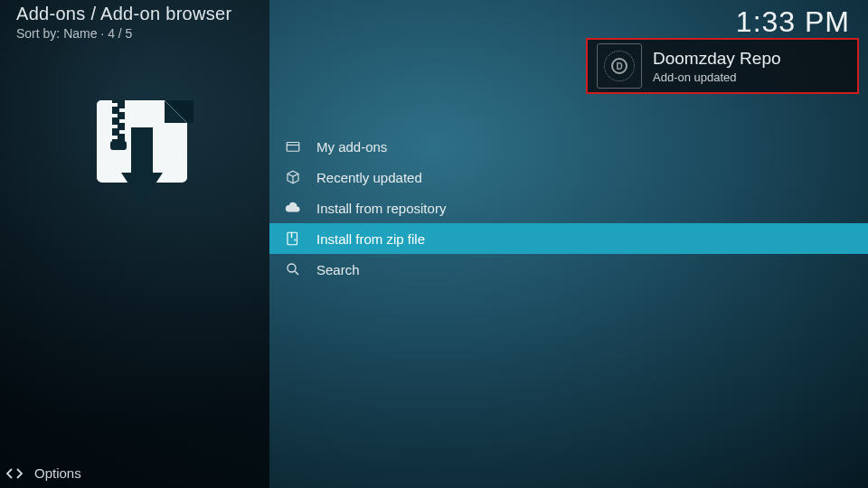 Image resolution: width=868 pixels, height=488 pixels. What do you see at coordinates (293, 269) in the screenshot?
I see `search-icon` at bounding box center [293, 269].